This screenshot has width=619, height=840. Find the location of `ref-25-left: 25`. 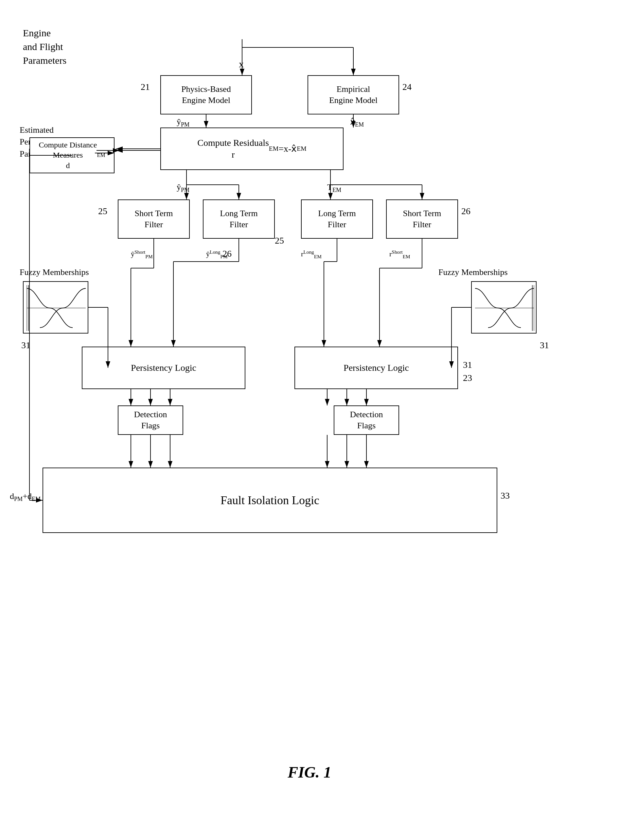

ref-25-left: 25 is located at coordinates (103, 211).